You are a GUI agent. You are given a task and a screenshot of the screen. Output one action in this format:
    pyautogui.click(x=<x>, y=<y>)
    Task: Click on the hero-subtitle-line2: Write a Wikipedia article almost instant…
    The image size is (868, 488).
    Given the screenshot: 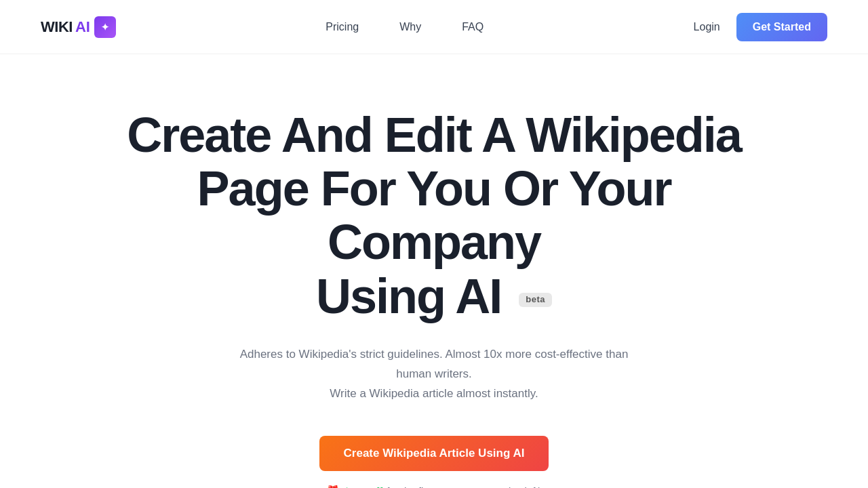 What is the action you would take?
    pyautogui.click(x=434, y=393)
    